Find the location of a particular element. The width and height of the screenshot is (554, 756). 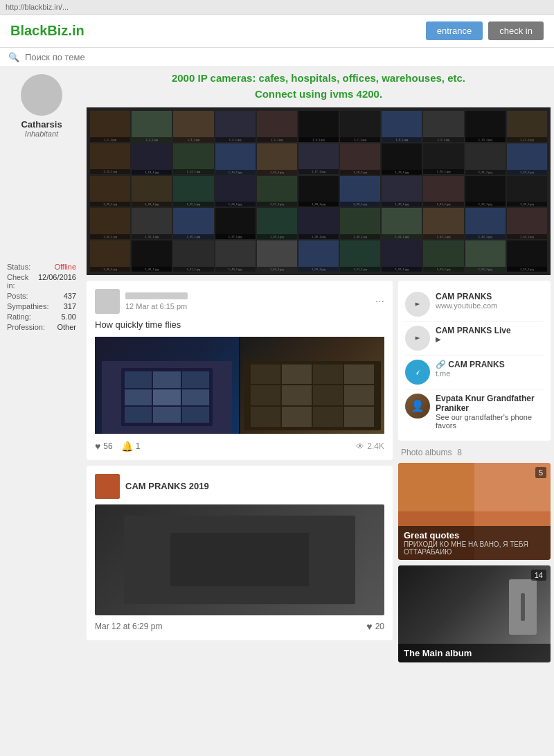

camera-cell: 1_43_1.jpg is located at coordinates (485, 223).